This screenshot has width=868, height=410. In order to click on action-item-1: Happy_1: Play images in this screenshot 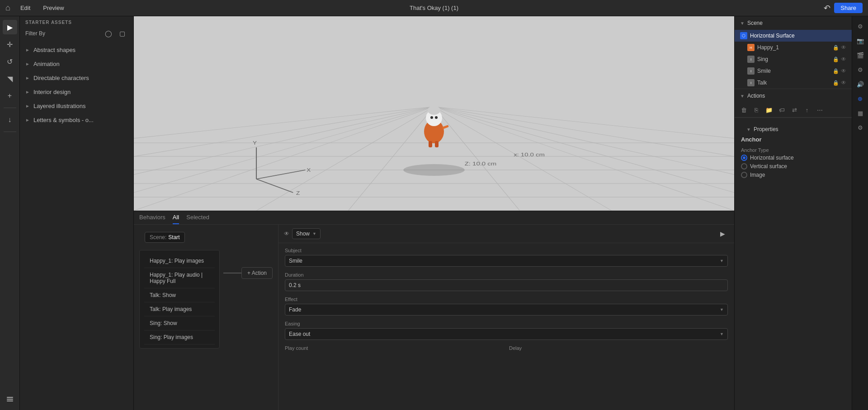, I will do `click(179, 261)`.